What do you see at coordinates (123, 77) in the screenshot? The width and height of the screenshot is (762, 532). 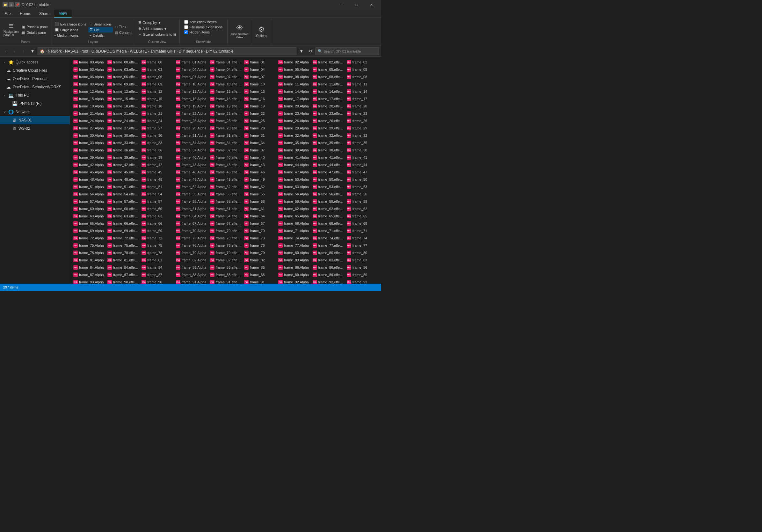 I see `list-item: PNGframe_06.effectsResult` at bounding box center [123, 77].